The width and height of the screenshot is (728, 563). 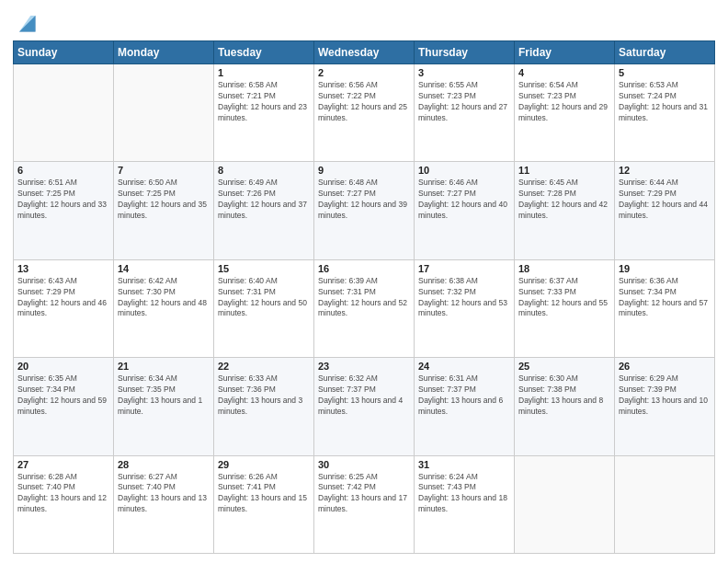 I want to click on day-number: 29, so click(x=264, y=465).